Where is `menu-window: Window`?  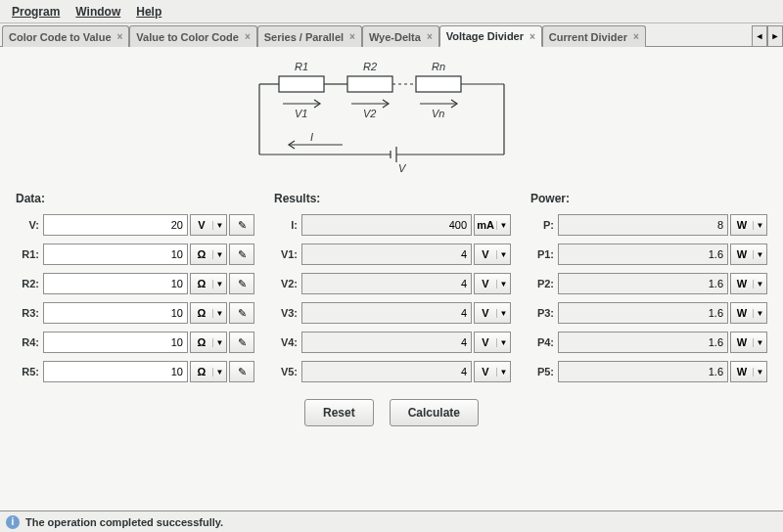 menu-window: Window is located at coordinates (98, 12).